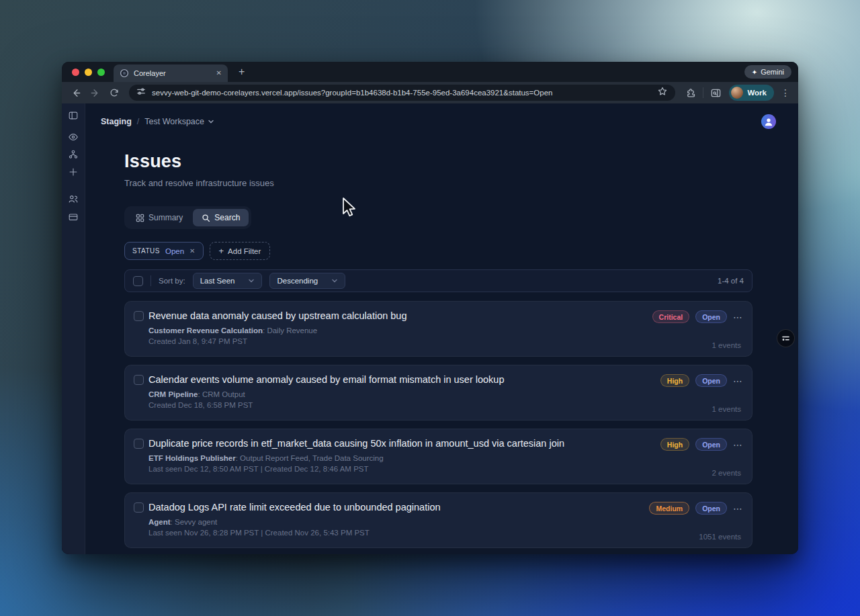 Image resolution: width=860 pixels, height=616 pixels. I want to click on vercel-toolbar-button, so click(786, 339).